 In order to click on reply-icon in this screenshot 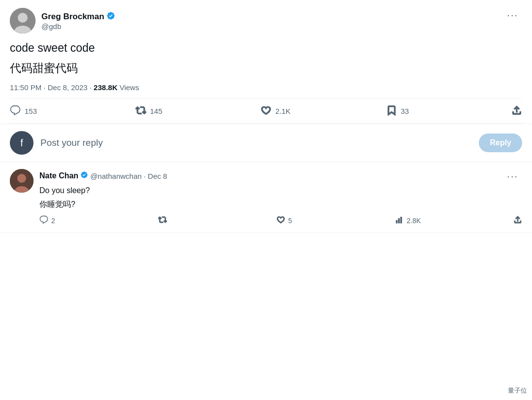, I will do `click(15, 111)`.